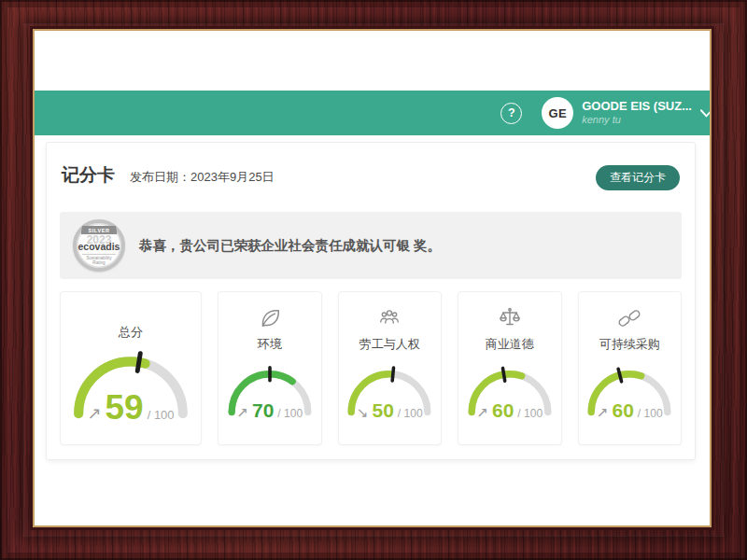 This screenshot has width=747, height=560. I want to click on account-menu: GOODE EIS (SUZ... kenny tu, so click(637, 113).